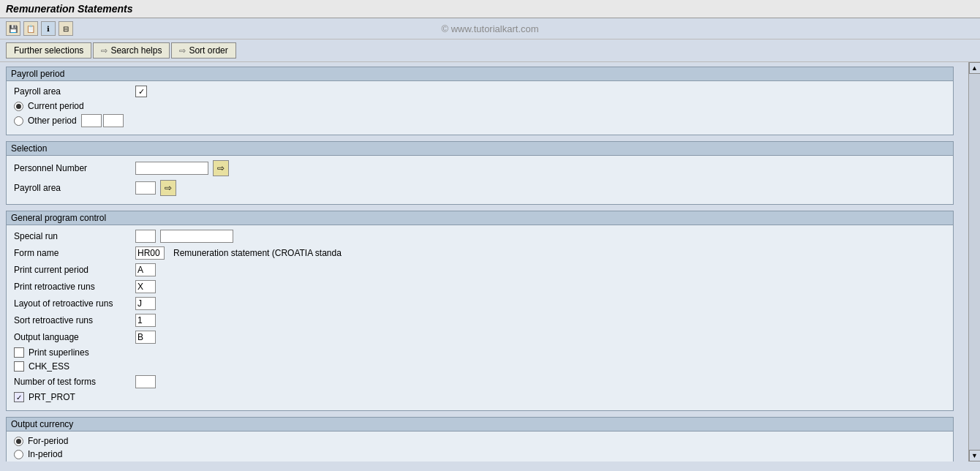 The image size is (980, 471). What do you see at coordinates (141, 91) in the screenshot?
I see `payroll-area-checkbox: ✓` at bounding box center [141, 91].